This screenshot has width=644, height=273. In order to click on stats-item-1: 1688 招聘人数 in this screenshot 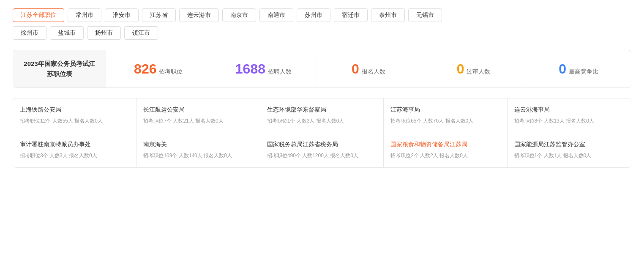, I will do `click(264, 69)`.